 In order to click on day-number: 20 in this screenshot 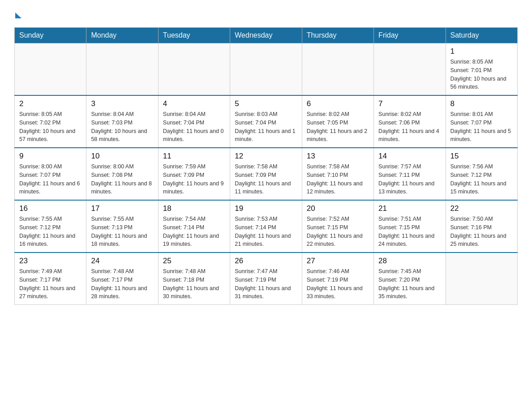, I will do `click(338, 209)`.